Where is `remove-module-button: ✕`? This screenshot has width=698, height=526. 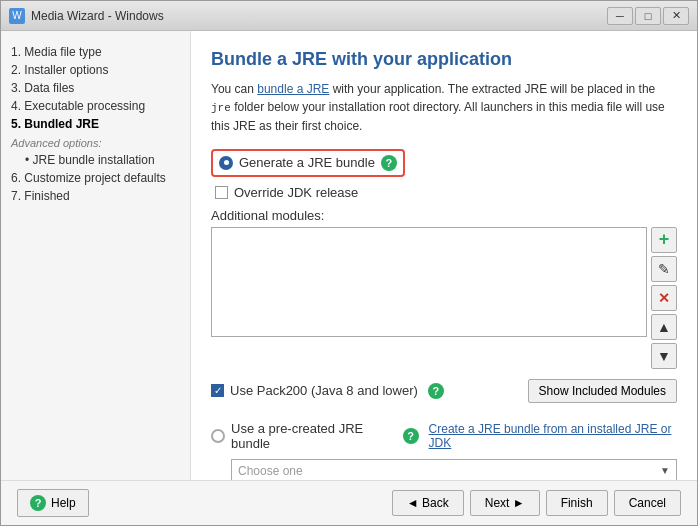 remove-module-button: ✕ is located at coordinates (664, 298).